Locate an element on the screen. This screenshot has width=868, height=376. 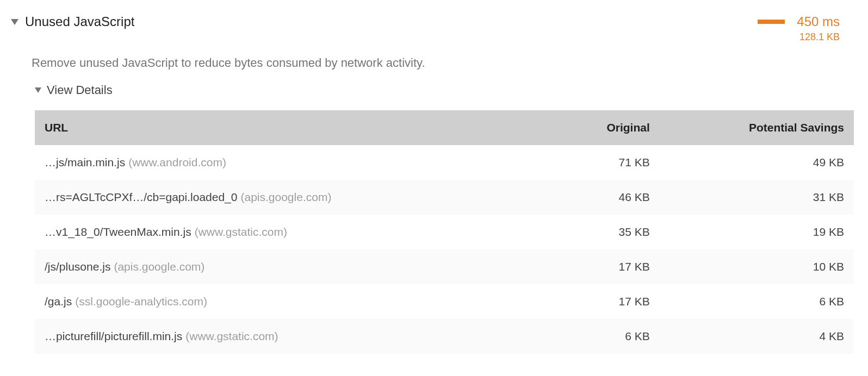
original-cell: 46 KB is located at coordinates (607, 197).